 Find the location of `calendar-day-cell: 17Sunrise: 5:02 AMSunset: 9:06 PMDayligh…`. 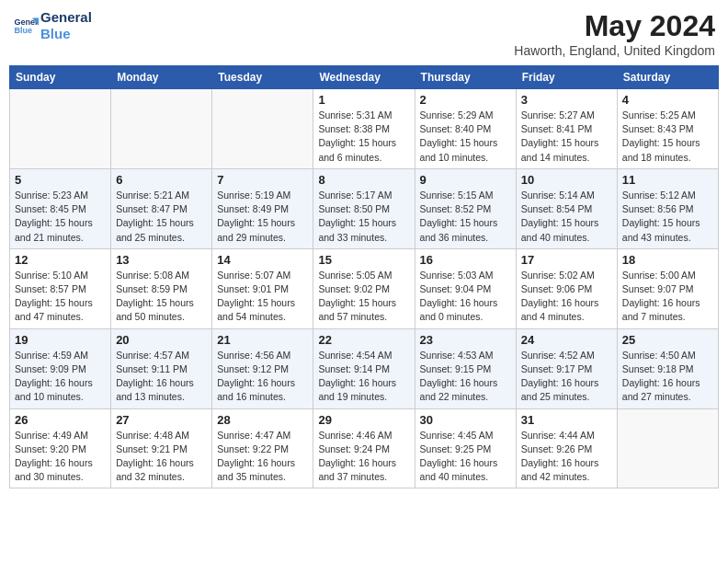

calendar-day-cell: 17Sunrise: 5:02 AMSunset: 9:06 PMDayligh… is located at coordinates (566, 289).